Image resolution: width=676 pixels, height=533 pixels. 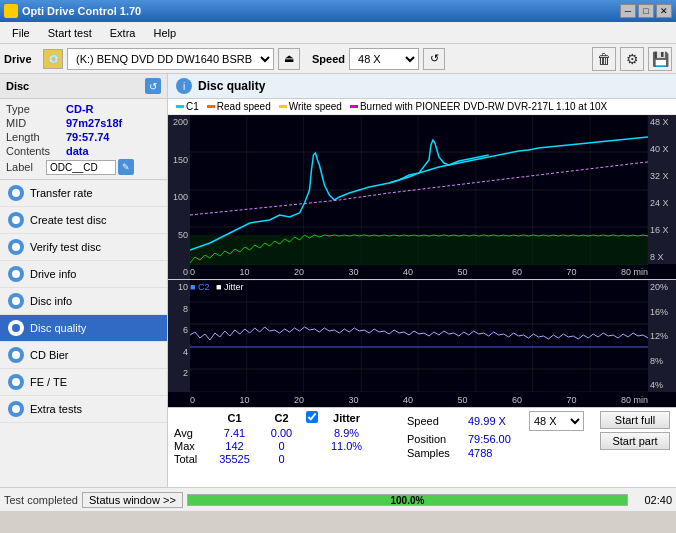 What do you see at coordinates (84, 220) in the screenshot?
I see `sidebar-item-create-test-disc: Create test disc` at bounding box center [84, 220].